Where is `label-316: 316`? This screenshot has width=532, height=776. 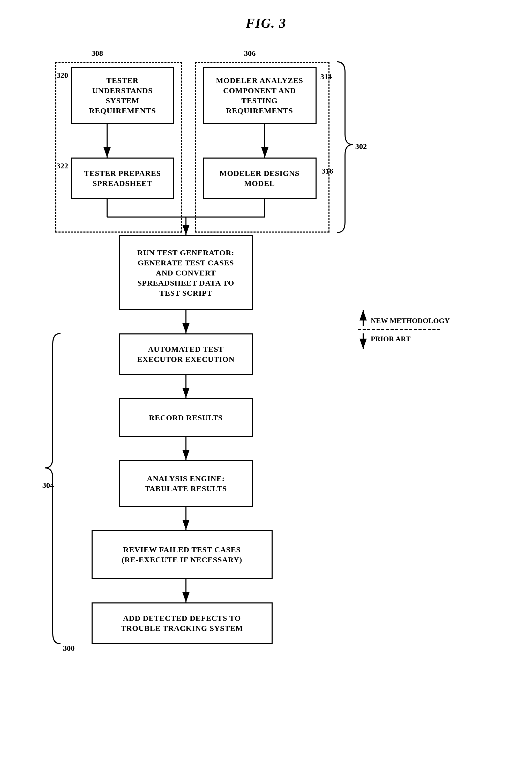
label-316: 316 is located at coordinates (327, 171).